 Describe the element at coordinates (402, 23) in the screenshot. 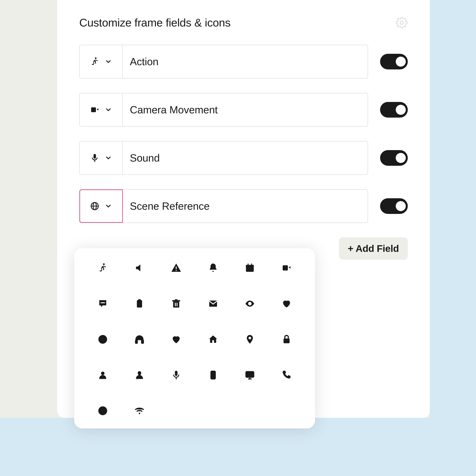

I see `gear-icon` at that location.